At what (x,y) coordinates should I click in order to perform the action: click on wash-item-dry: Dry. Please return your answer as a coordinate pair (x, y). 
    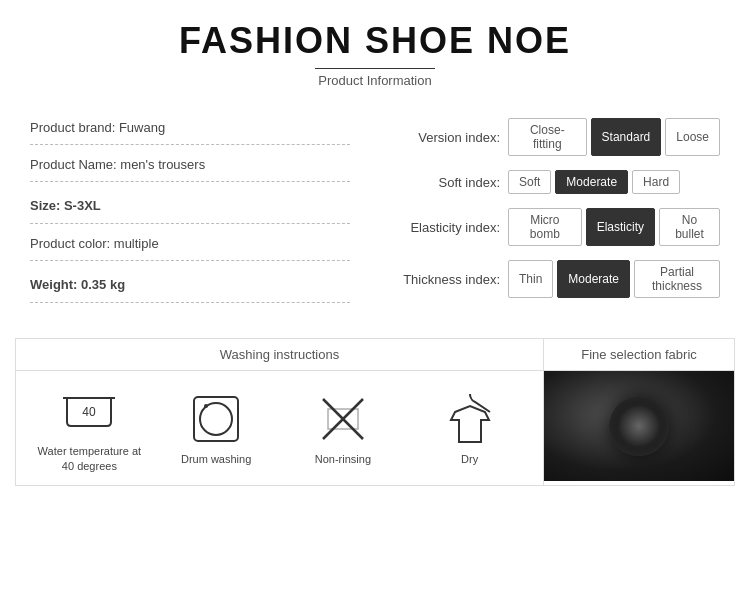
    Looking at the image, I should click on (470, 430).